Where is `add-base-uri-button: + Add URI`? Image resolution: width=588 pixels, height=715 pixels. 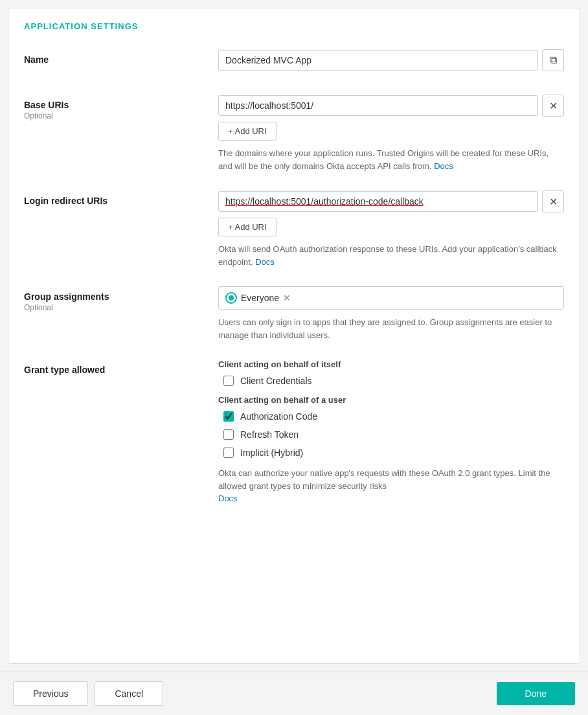
add-base-uri-button: + Add URI is located at coordinates (247, 131).